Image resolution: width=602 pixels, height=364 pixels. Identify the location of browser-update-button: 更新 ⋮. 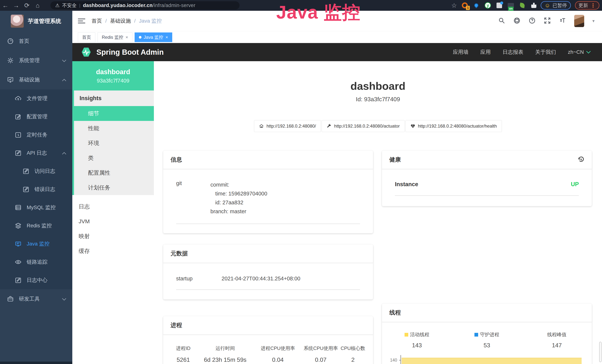
(587, 5).